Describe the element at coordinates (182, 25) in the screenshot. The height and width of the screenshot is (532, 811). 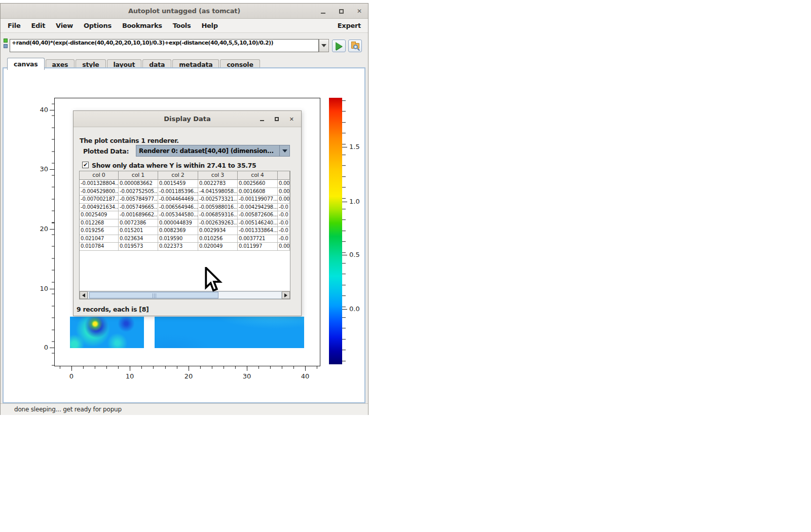
I see `menu-item-tools: Tools` at that location.